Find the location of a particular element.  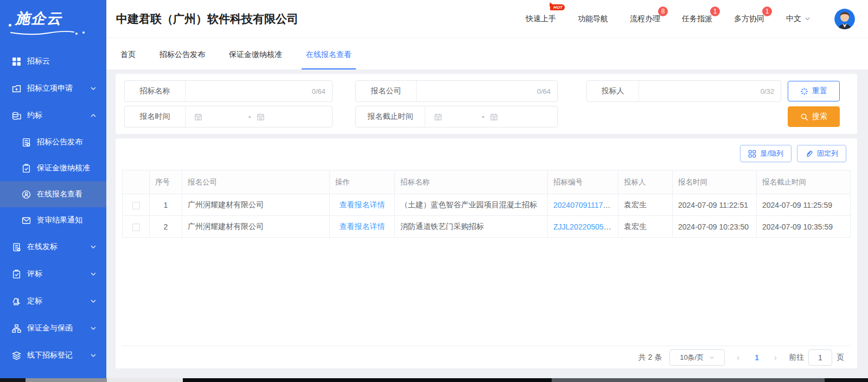

sidebar-item-label: 在线报名查看 is located at coordinates (67, 194).